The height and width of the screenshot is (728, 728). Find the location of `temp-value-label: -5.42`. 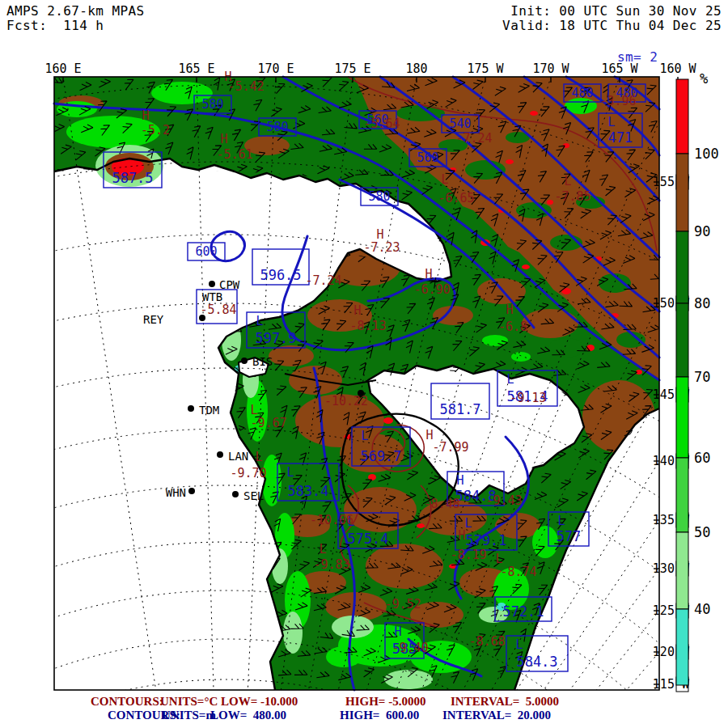

temp-value-label: -5.42 is located at coordinates (246, 87).